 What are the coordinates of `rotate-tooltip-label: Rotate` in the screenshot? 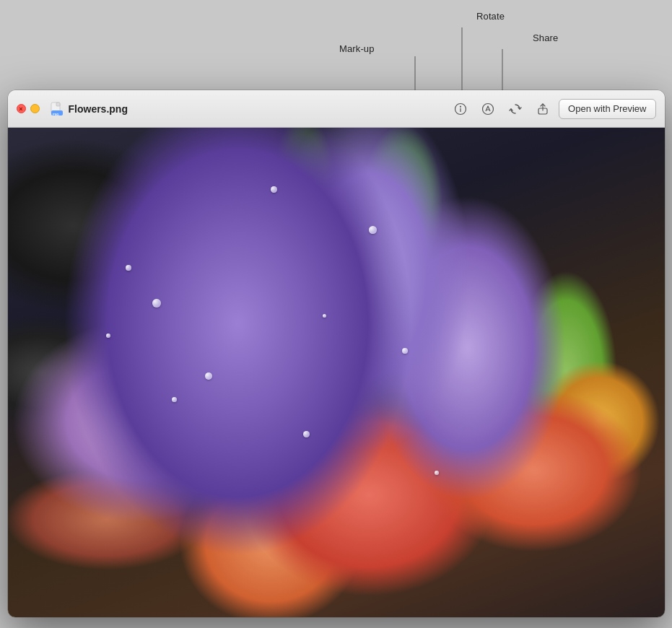 It's located at (491, 16).